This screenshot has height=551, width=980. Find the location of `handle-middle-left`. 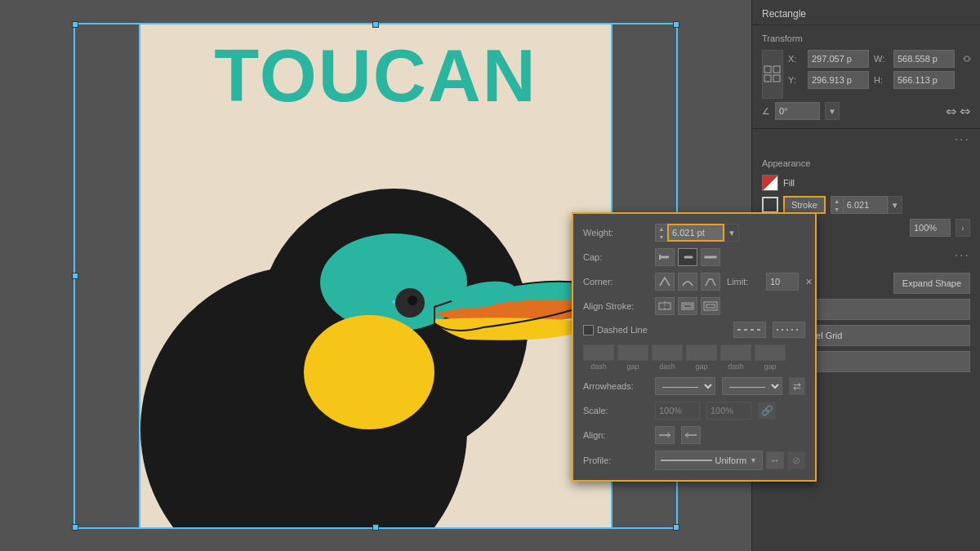

handle-middle-left is located at coordinates (75, 276).